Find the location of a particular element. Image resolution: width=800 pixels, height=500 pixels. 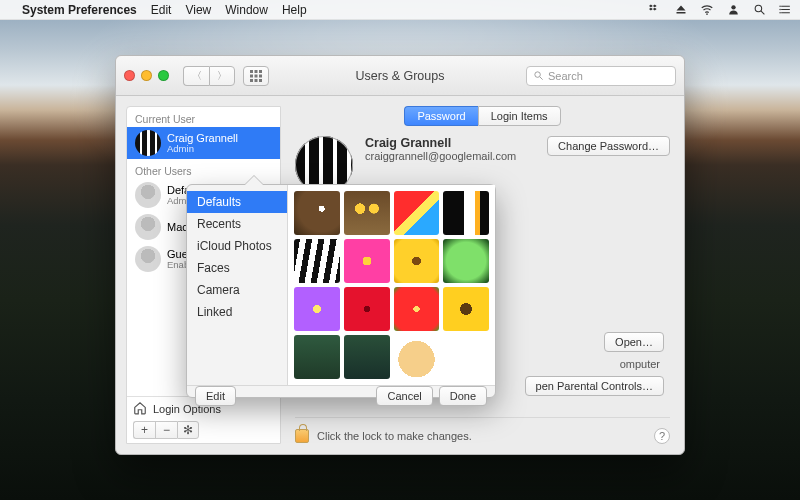

search-placeholder: Search is located at coordinates (566, 76).